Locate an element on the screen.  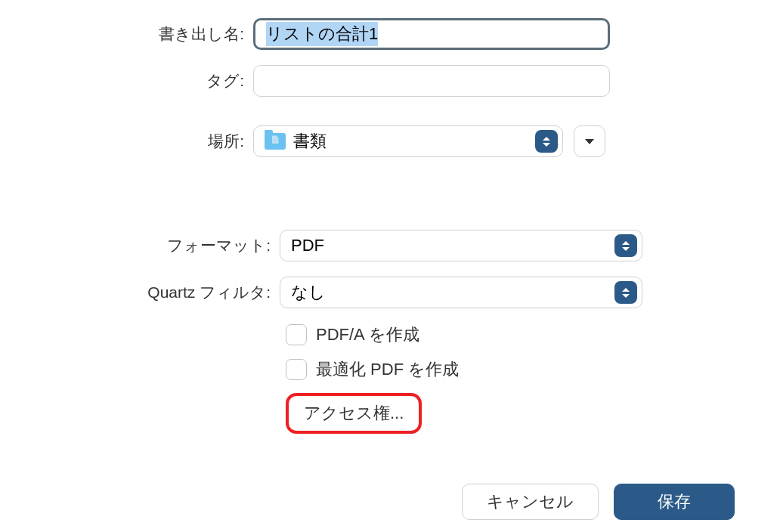
tags-label: タグ: is located at coordinates (127, 81).